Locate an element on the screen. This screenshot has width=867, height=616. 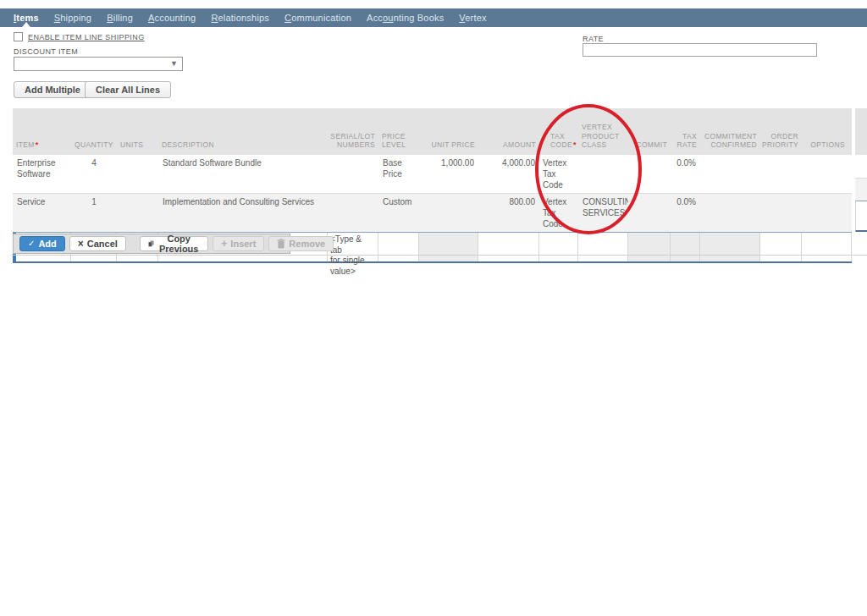
edit-cell-tax-code is located at coordinates (559, 247).